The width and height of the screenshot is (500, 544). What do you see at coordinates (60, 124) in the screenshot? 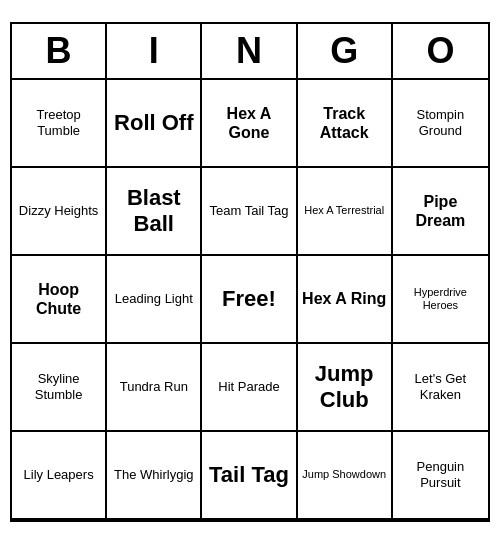
I see `bingo-cell: Treetop Tumble` at bounding box center [60, 124].